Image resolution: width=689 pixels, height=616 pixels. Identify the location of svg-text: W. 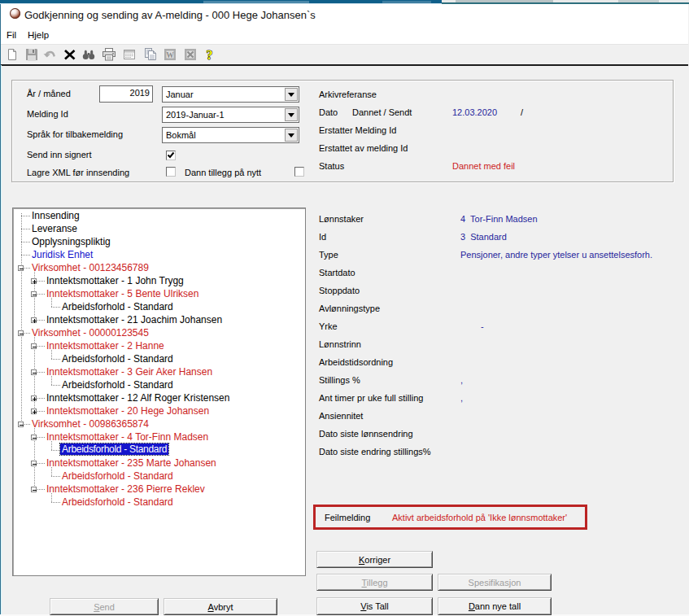
(171, 55).